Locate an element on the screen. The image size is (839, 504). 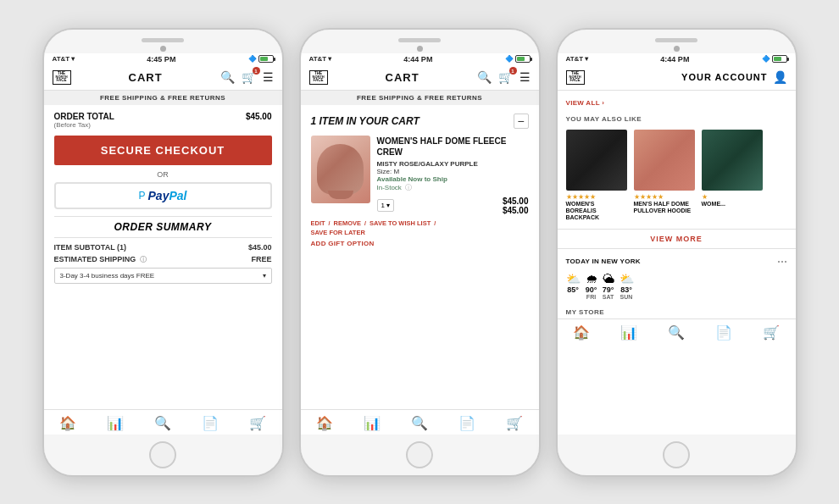
tnf-logo-1: THE NORTH FACE is located at coordinates (62, 78).